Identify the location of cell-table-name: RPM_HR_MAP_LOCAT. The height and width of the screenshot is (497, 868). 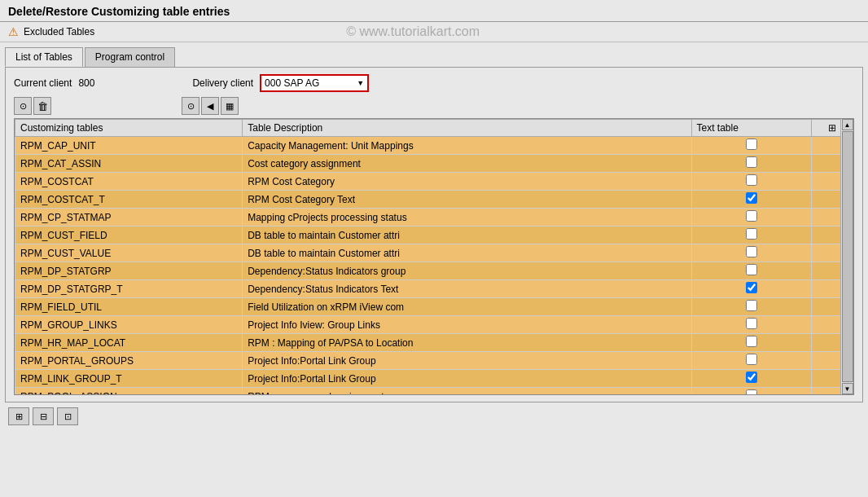
(129, 343).